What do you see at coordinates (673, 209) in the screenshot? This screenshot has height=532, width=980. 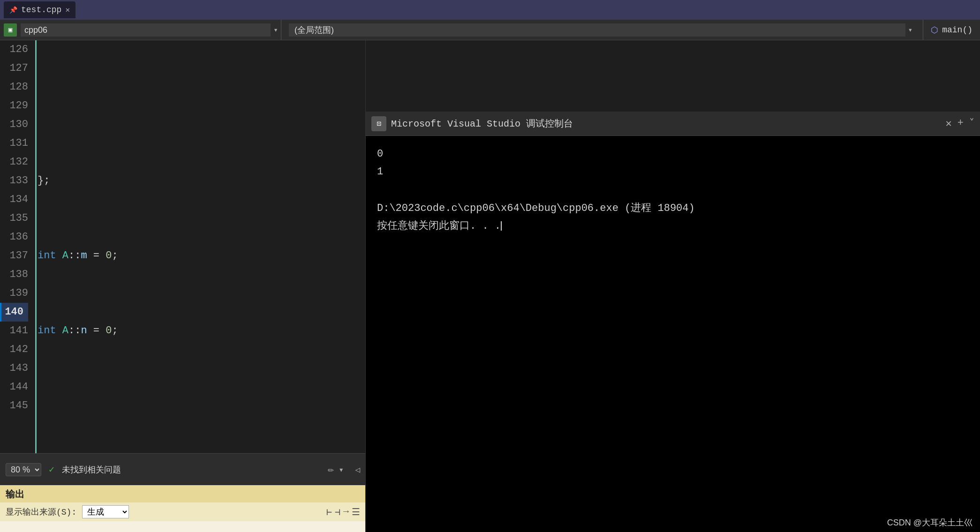 I see `debug-path-line: D:\2023code.c\cpp06\x64\Debug\cpp06.exe …` at bounding box center [673, 209].